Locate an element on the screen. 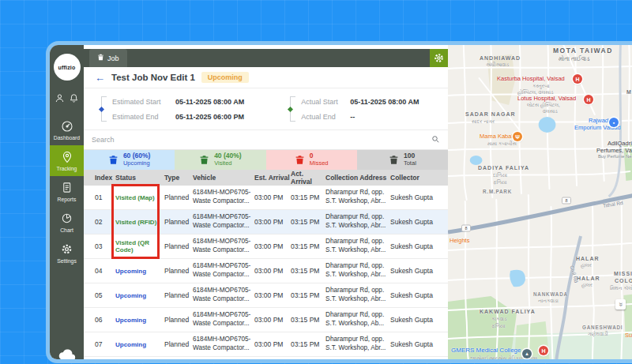 The width and height of the screenshot is (632, 364). table-row: 05UpcomingPlanned6184MH-MOP6705-Waste Co… is located at coordinates (265, 295).